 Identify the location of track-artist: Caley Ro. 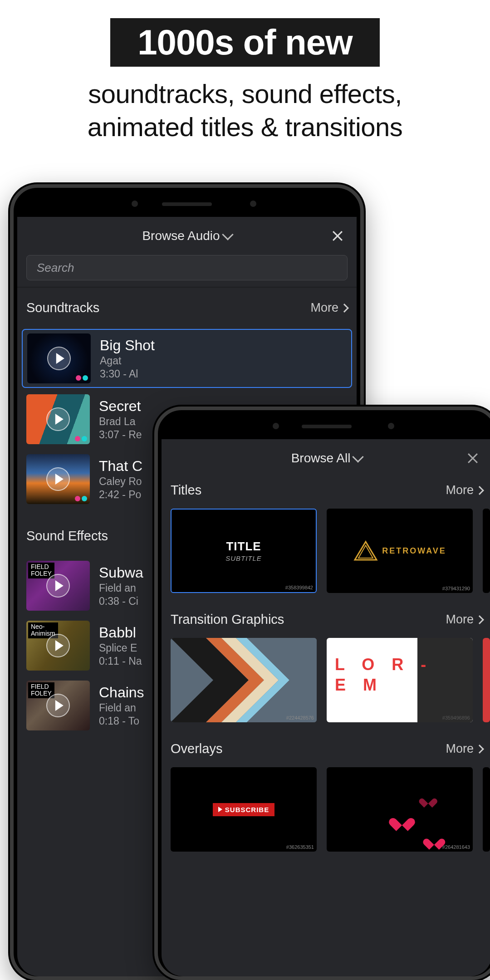
(121, 482).